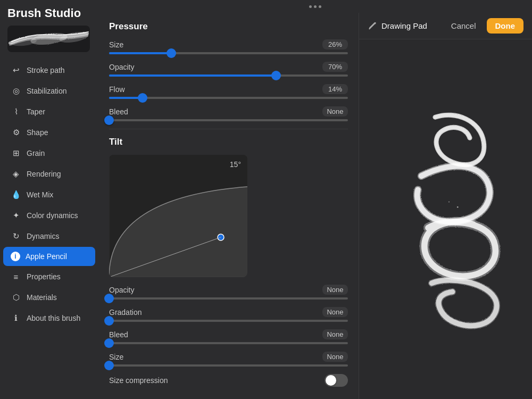 Image resolution: width=532 pixels, height=399 pixels. What do you see at coordinates (44, 277) in the screenshot?
I see `sidebar-item-properties-label: Properties` at bounding box center [44, 277].